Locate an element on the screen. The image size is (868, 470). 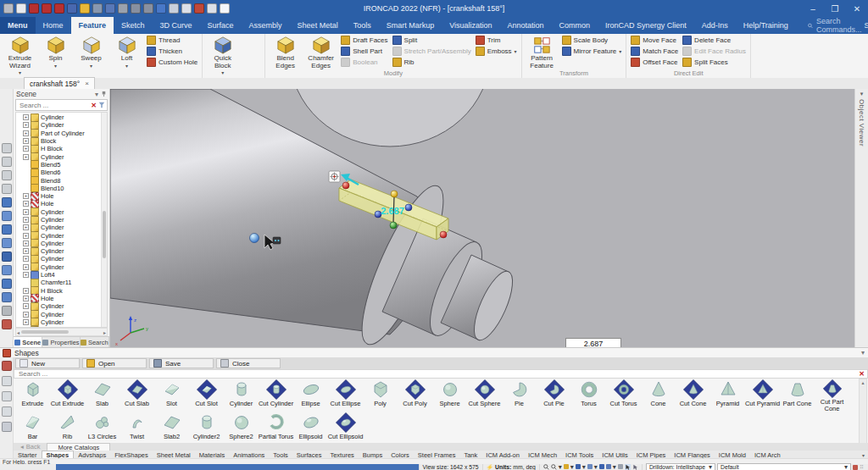
scene-tab-properties: Properties is located at coordinates (61, 342).